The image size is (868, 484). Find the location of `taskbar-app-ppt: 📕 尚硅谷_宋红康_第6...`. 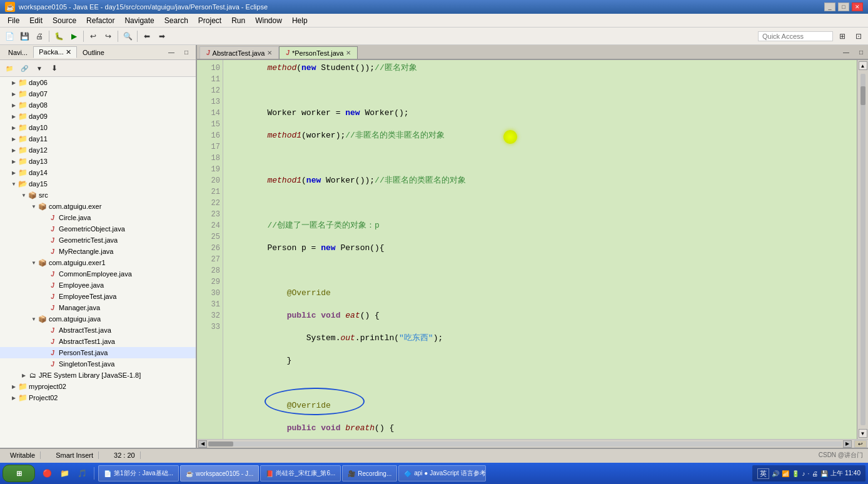

taskbar-app-ppt: 📕 尚硅谷_宋红康_第6... is located at coordinates (300, 473).